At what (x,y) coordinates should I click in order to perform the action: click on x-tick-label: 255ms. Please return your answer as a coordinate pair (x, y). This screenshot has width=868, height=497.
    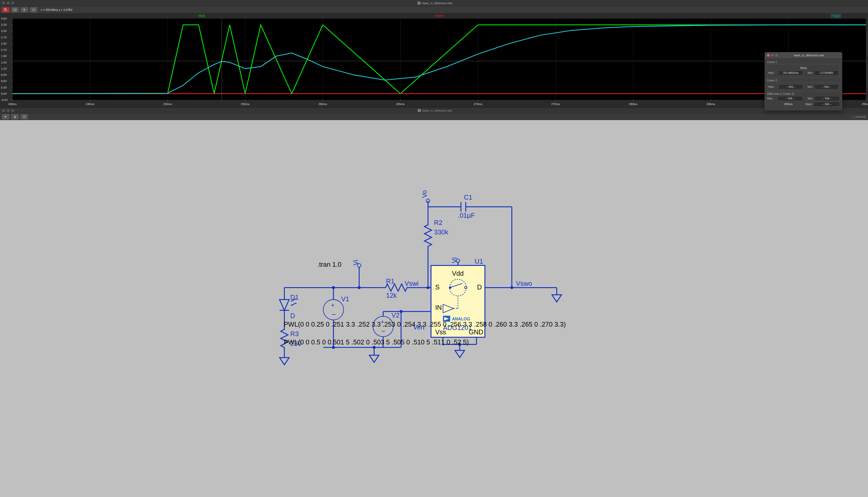
    Looking at the image, I should click on (245, 104).